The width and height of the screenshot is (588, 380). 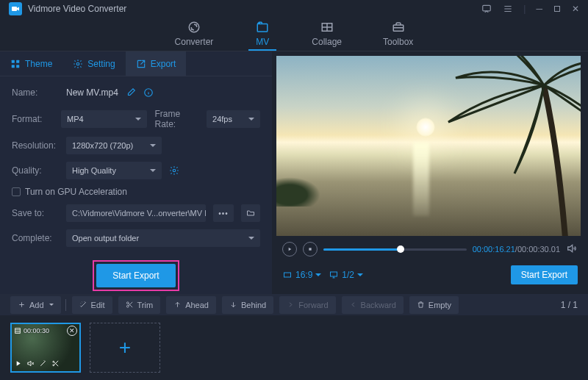 What do you see at coordinates (557, 9) in the screenshot?
I see `maximize-button` at bounding box center [557, 9].